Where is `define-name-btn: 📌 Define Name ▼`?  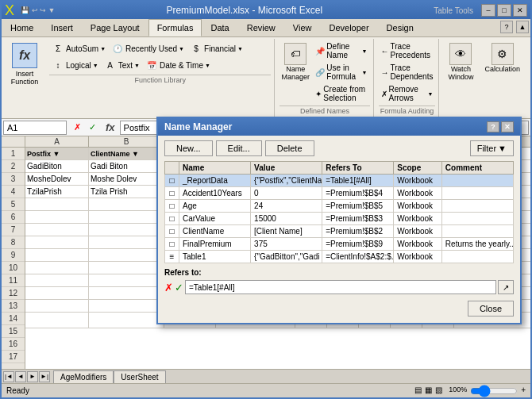
define-name-btn: 📌 Define Name ▼ is located at coordinates (341, 51).